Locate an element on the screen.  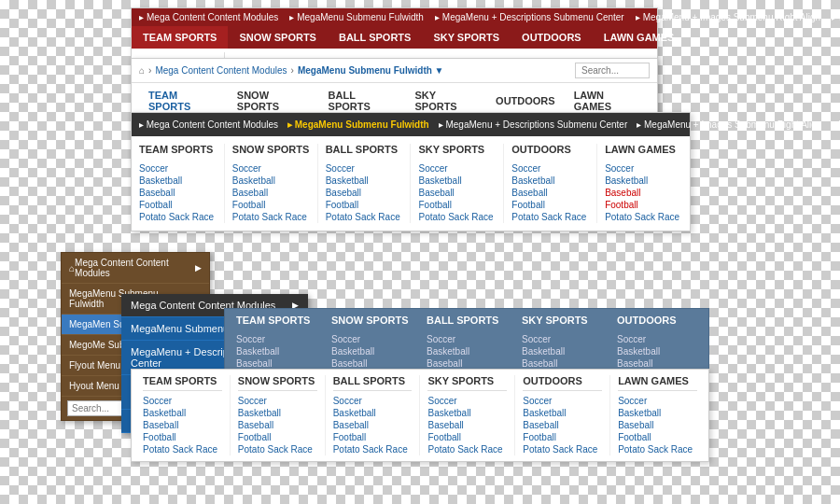
p3-snow-baseball: Baseball is located at coordinates (271, 192).